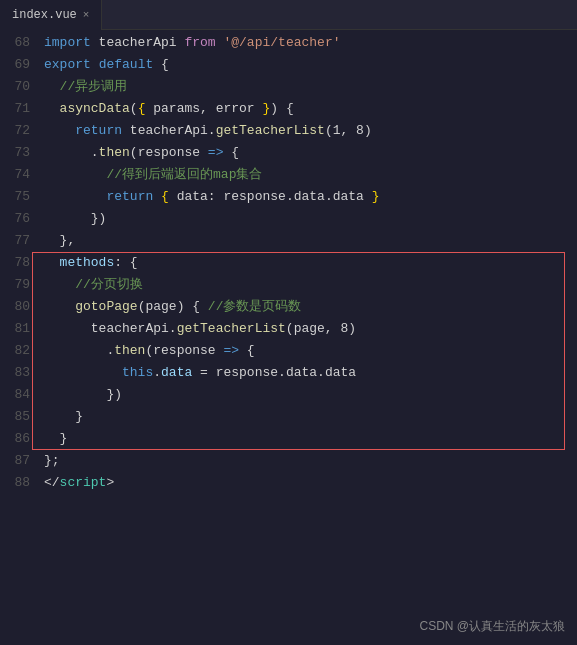 This screenshot has width=577, height=645. Describe the element at coordinates (173, 306) in the screenshot. I see `code-token: (page) {` at that location.